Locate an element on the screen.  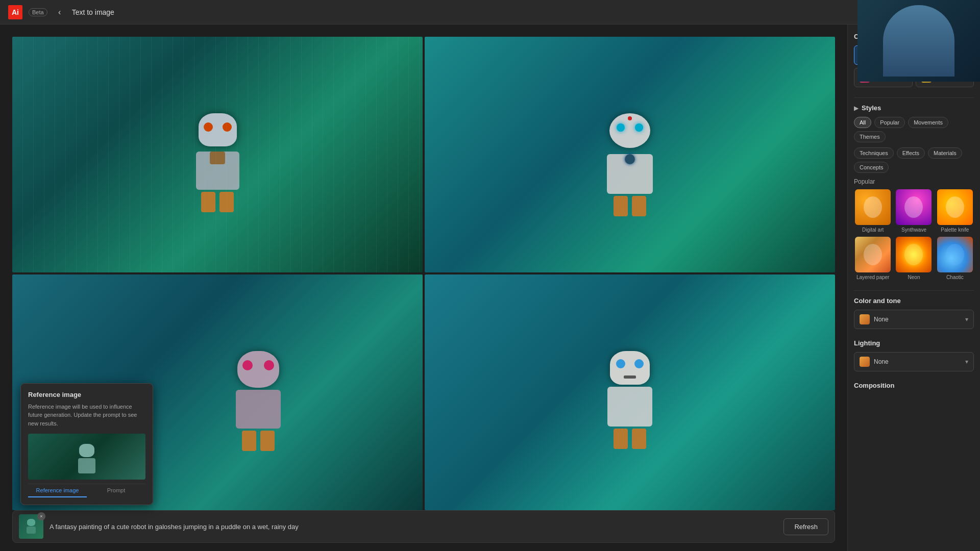
styles-chevron-icon: ▶ is located at coordinates (856, 108).